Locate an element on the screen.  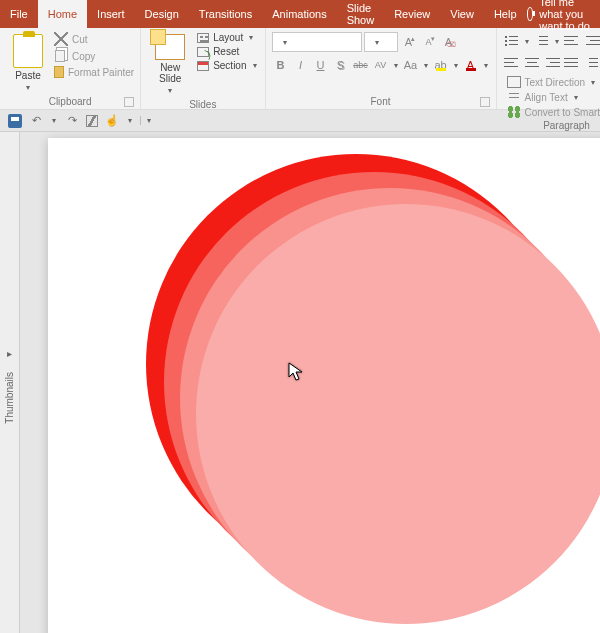
font-size-combo: ▾ is located at coordinates (381, 42).